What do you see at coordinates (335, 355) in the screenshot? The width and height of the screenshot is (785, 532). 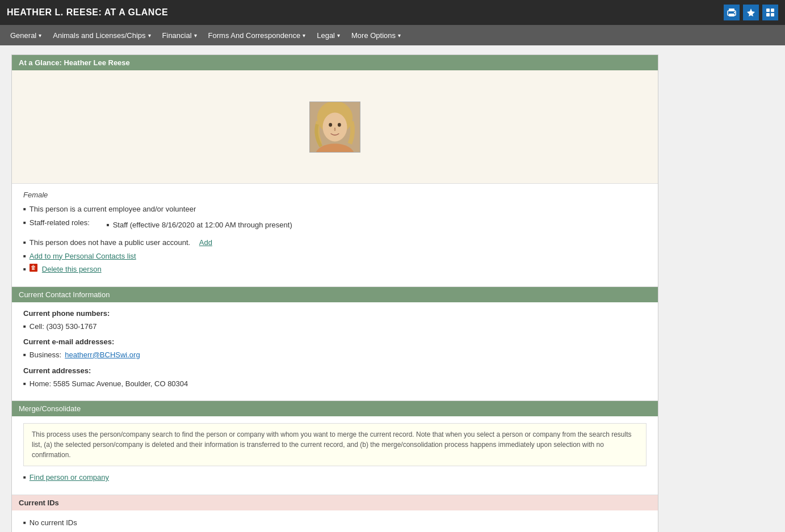 I see `email-item: Business: heatherr@BCHSwi.org` at bounding box center [335, 355].